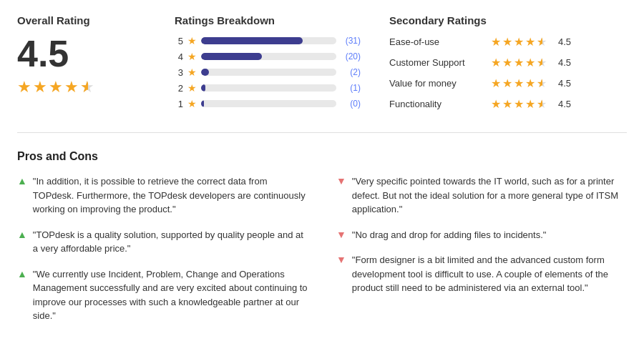  What do you see at coordinates (179, 104) in the screenshot?
I see `breakdown-star-num: 1` at bounding box center [179, 104].